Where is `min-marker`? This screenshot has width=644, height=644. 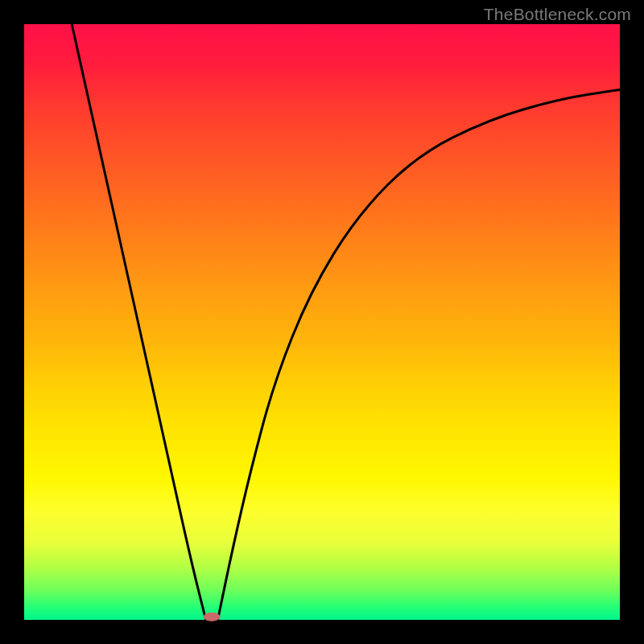 min-marker is located at coordinates (212, 617).